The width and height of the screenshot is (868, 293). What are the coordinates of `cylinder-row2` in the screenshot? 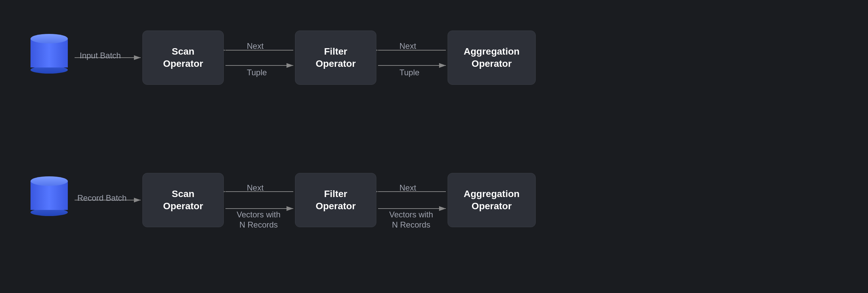 It's located at (49, 196).